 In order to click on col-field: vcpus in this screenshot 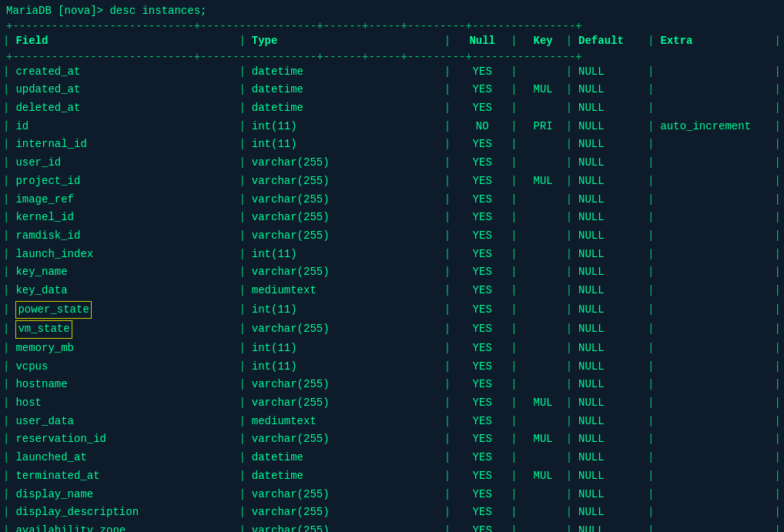, I will do `click(124, 367)`.